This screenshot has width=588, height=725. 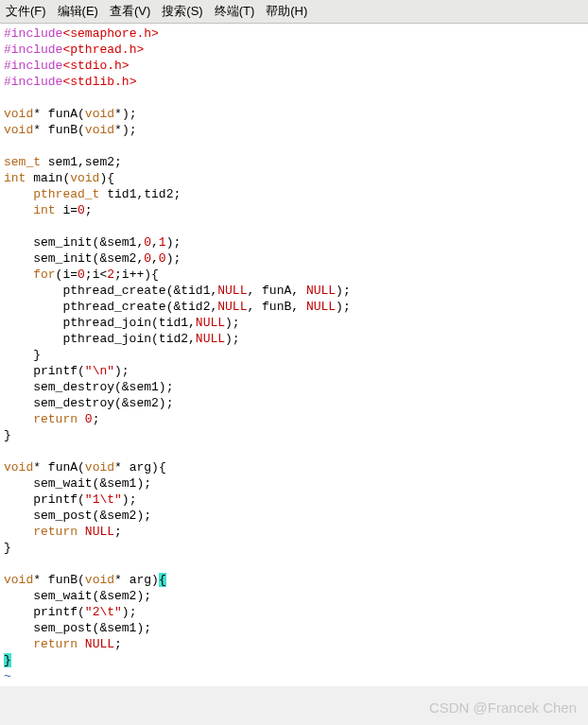 I want to click on line: pthread_join(tid1,NULL);, so click(x=122, y=323).